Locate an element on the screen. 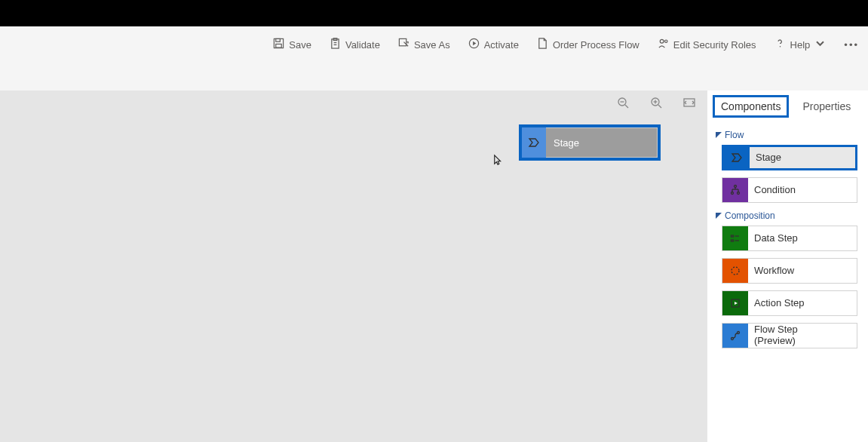 This screenshot has width=868, height=442. toolbar-label: Activate is located at coordinates (501, 45).